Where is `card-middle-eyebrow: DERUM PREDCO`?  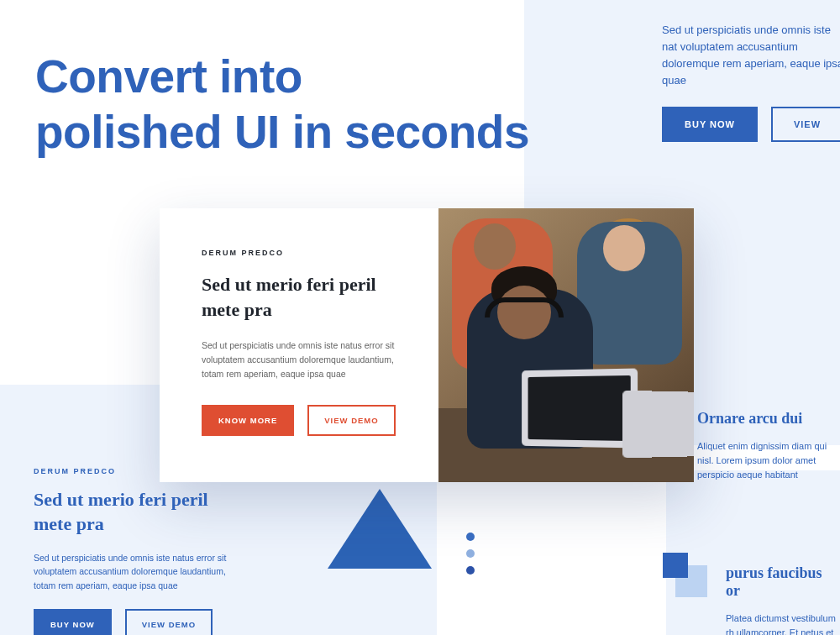 card-middle-eyebrow: DERUM PREDCO is located at coordinates (307, 253).